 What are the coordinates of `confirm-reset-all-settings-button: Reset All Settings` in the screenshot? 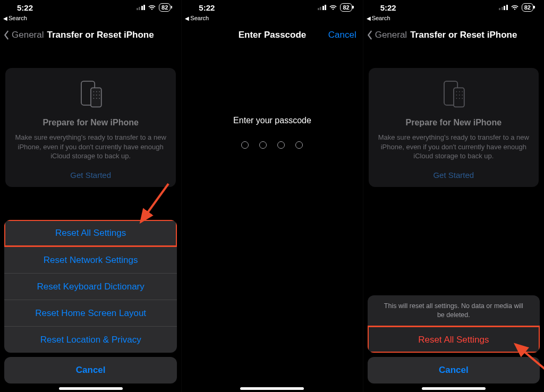 It's located at (454, 339).